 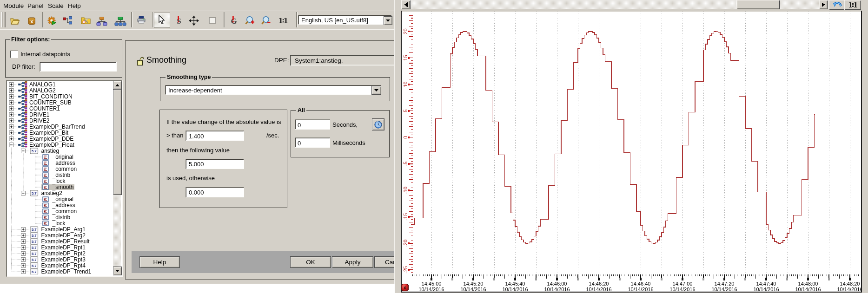 What do you see at coordinates (40, 121) in the screenshot?
I see `svg-text: DRIVE2` at bounding box center [40, 121].